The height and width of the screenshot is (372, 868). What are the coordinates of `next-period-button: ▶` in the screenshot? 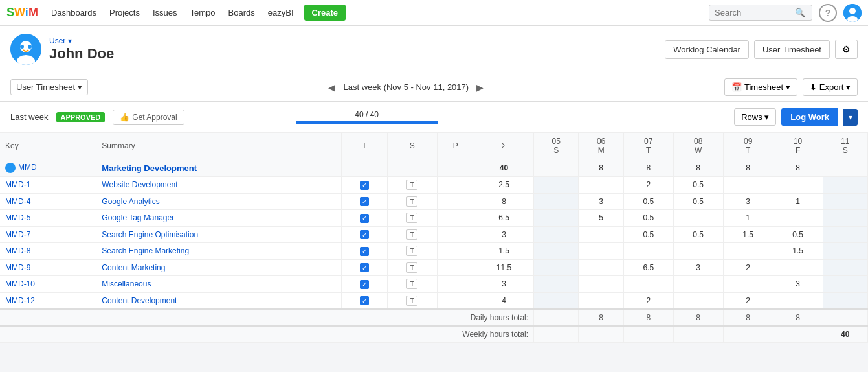 It's located at (480, 87).